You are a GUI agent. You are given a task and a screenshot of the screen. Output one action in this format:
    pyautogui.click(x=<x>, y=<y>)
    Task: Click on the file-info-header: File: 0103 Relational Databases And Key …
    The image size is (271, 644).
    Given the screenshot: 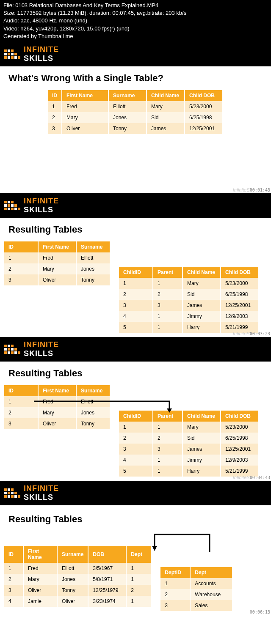 What is the action you would take?
    pyautogui.click(x=136, y=21)
    